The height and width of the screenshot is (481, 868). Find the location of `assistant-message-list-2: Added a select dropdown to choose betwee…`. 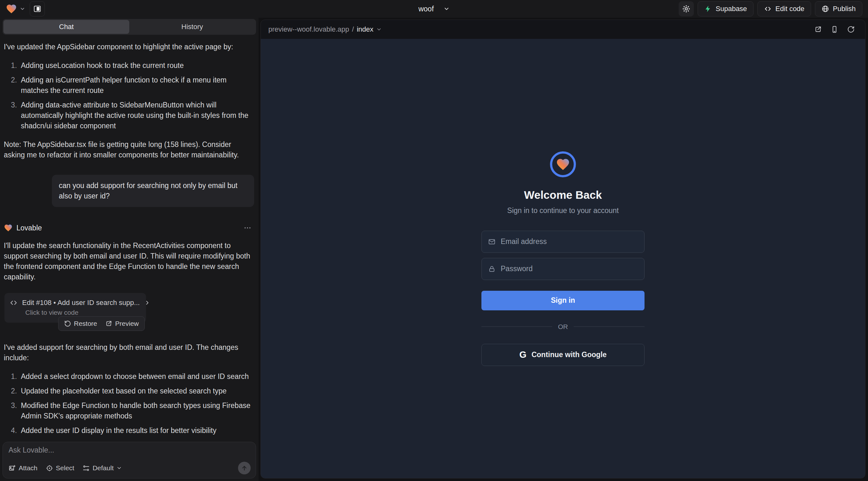

assistant-message-list-2: Added a select dropdown to choose betwee… is located at coordinates (129, 404).